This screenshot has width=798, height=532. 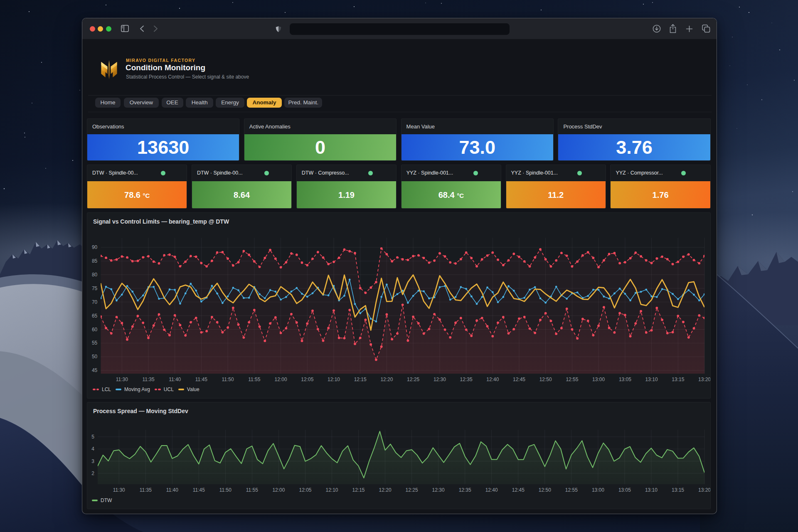 What do you see at coordinates (95, 370) in the screenshot?
I see `svg-text: 45` at bounding box center [95, 370].